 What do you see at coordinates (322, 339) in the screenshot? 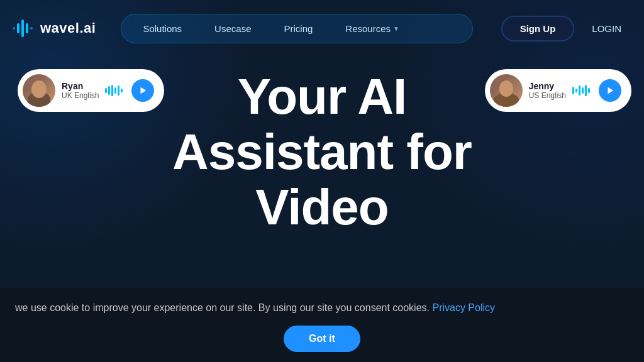
I see `got-it-button: Got it` at bounding box center [322, 339].